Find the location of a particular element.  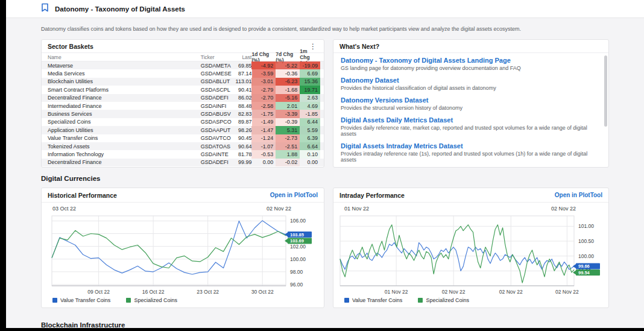

cell-7d-chg: -1.68 is located at coordinates (288, 89).